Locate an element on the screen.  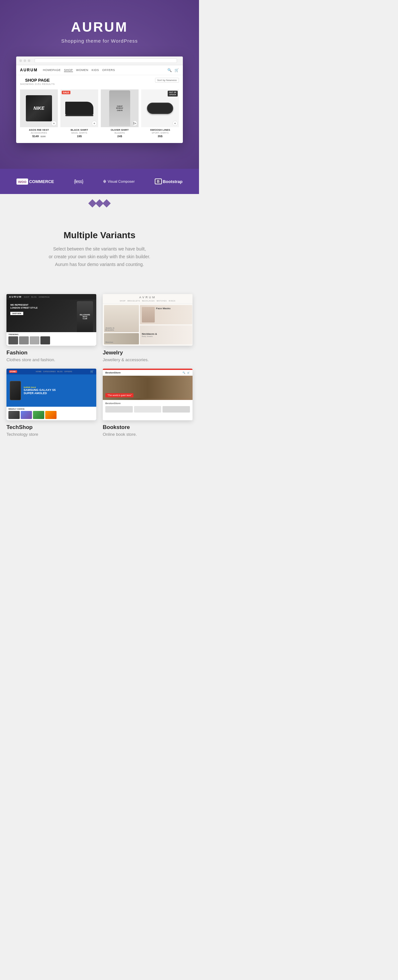
techshop-screenshot: STORE! HOME CATEGORIES BLOG OFFERS 🛒 SUP… is located at coordinates (51, 395).